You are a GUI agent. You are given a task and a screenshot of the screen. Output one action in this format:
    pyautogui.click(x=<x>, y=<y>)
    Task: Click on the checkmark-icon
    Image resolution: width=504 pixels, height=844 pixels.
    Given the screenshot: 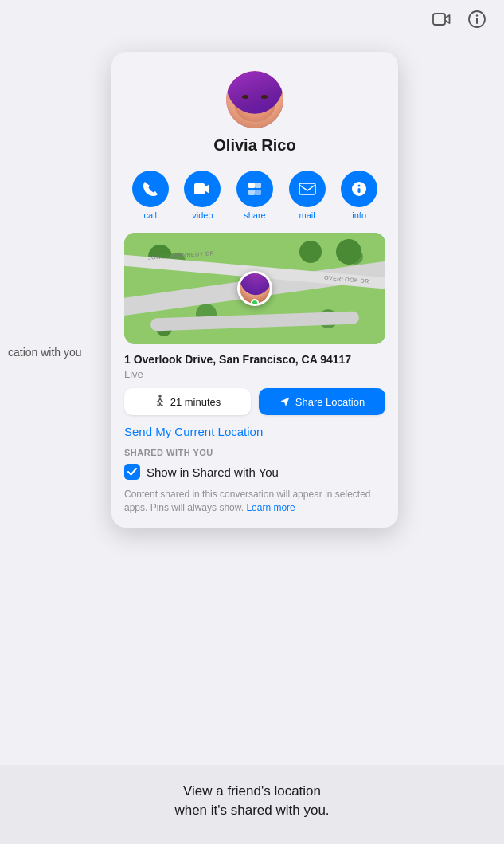 What is the action you would take?
    pyautogui.click(x=132, y=472)
    